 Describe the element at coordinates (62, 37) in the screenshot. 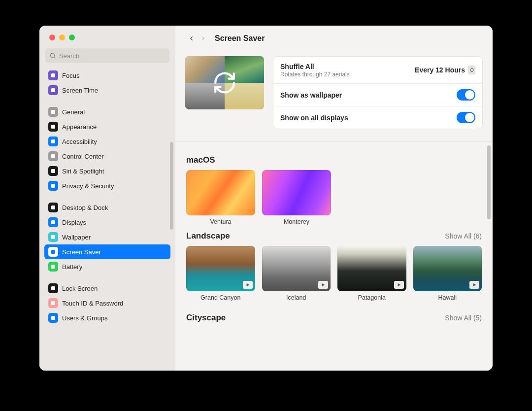

I see `minimize-window-button` at that location.